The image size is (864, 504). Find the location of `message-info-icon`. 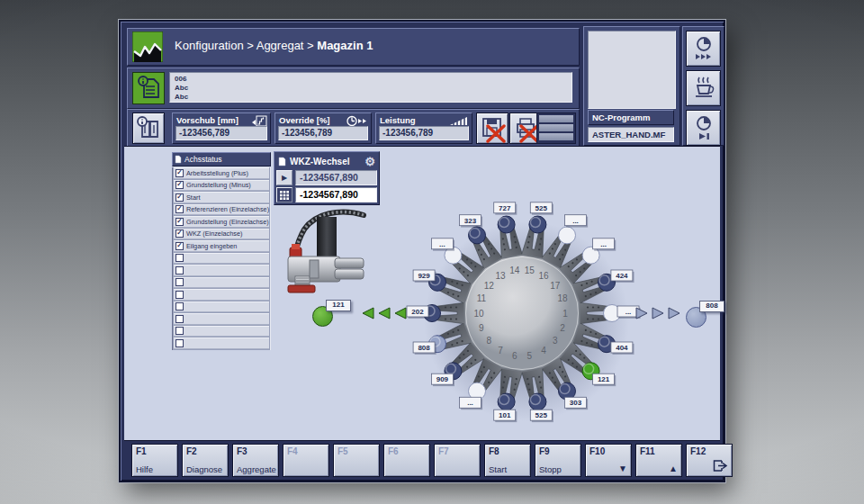

message-info-icon is located at coordinates (148, 88).